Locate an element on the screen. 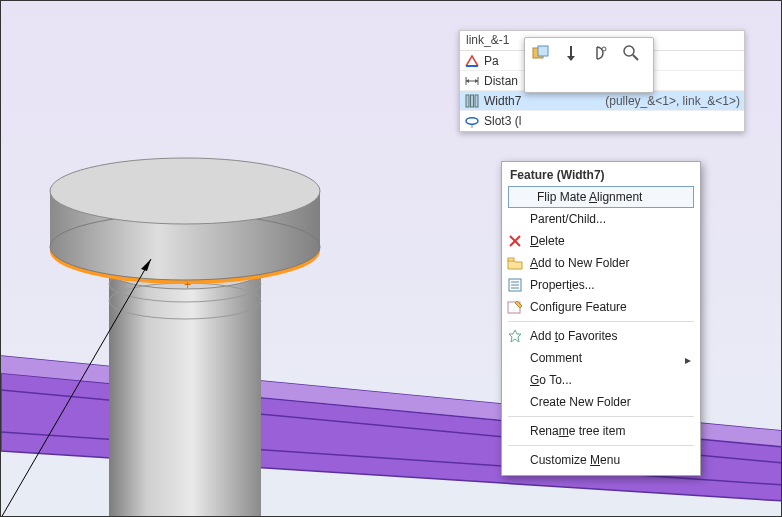 This screenshot has height=517, width=782. context-toolbar is located at coordinates (589, 65).